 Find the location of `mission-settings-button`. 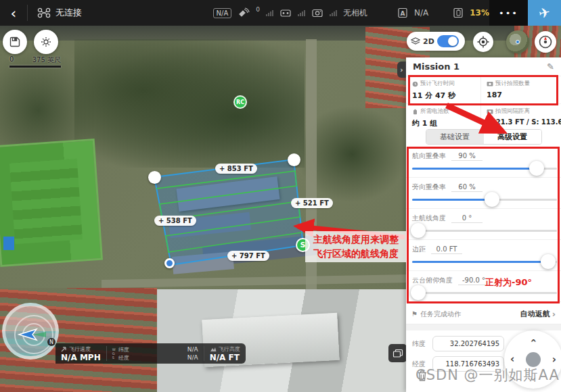

mission-settings-button is located at coordinates (46, 42).